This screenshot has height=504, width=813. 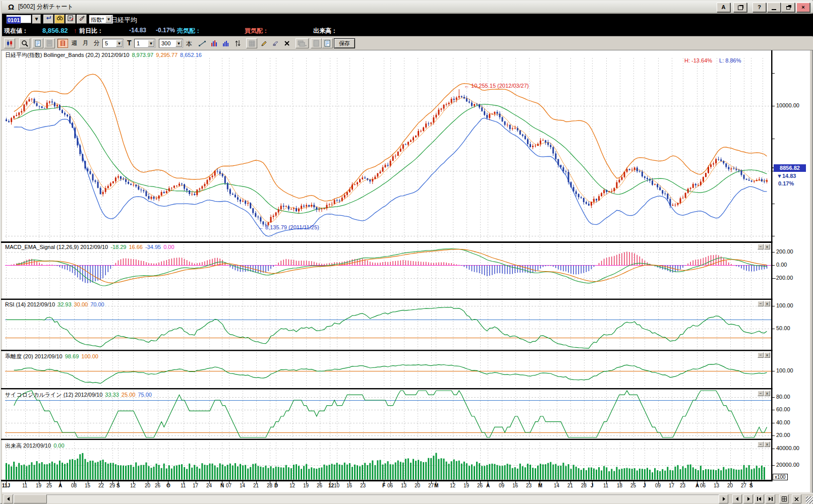 I want to click on new-page-button, so click(x=38, y=43).